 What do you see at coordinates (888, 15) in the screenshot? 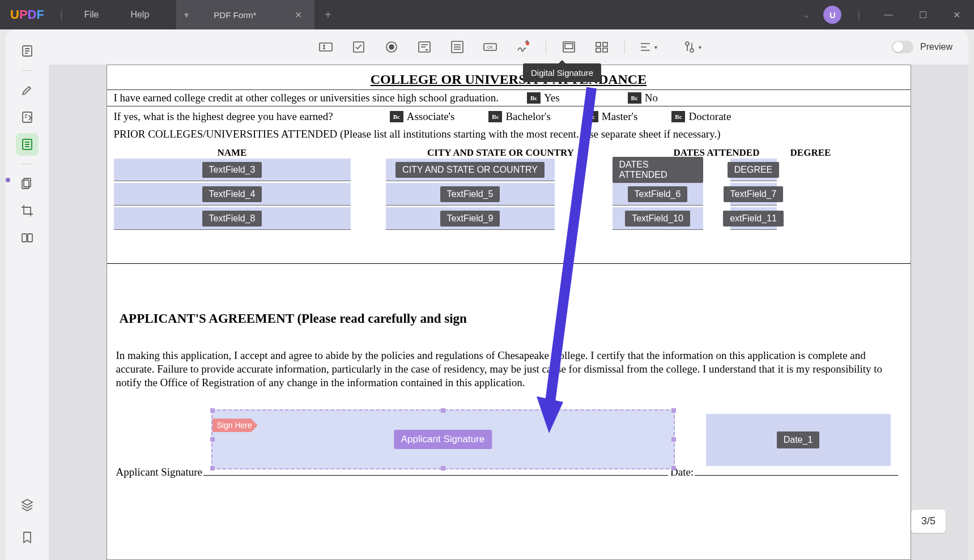
I see `minimize-button: —` at bounding box center [888, 15].